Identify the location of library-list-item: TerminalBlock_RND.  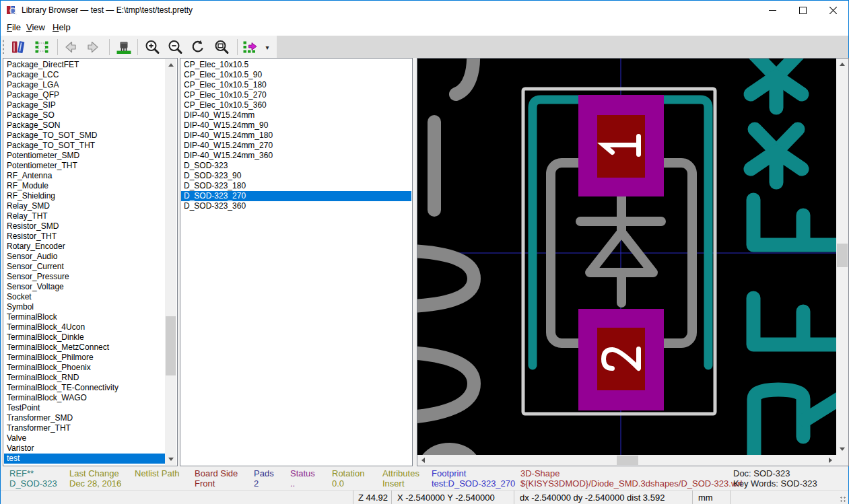
(85, 378).